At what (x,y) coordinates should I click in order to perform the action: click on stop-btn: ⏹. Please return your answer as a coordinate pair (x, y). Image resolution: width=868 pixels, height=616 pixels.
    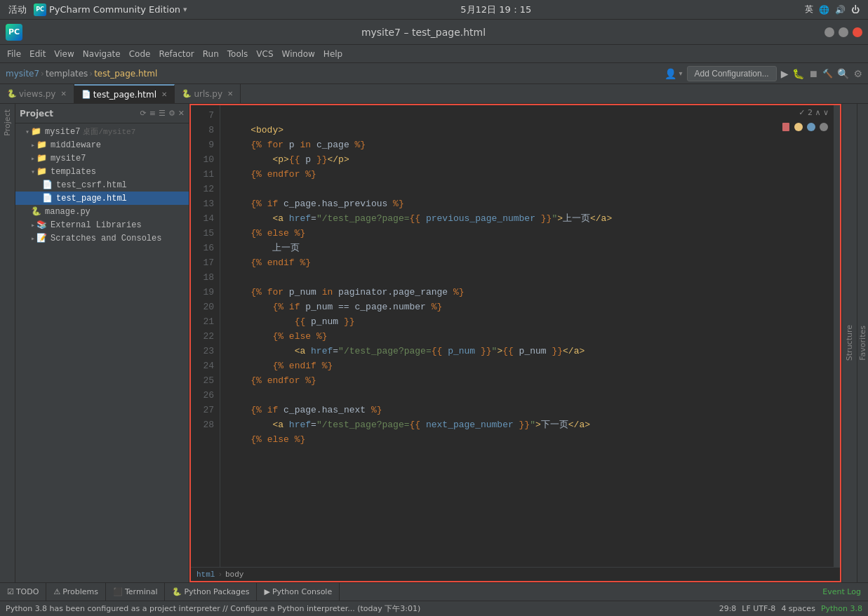
    Looking at the image, I should click on (813, 74).